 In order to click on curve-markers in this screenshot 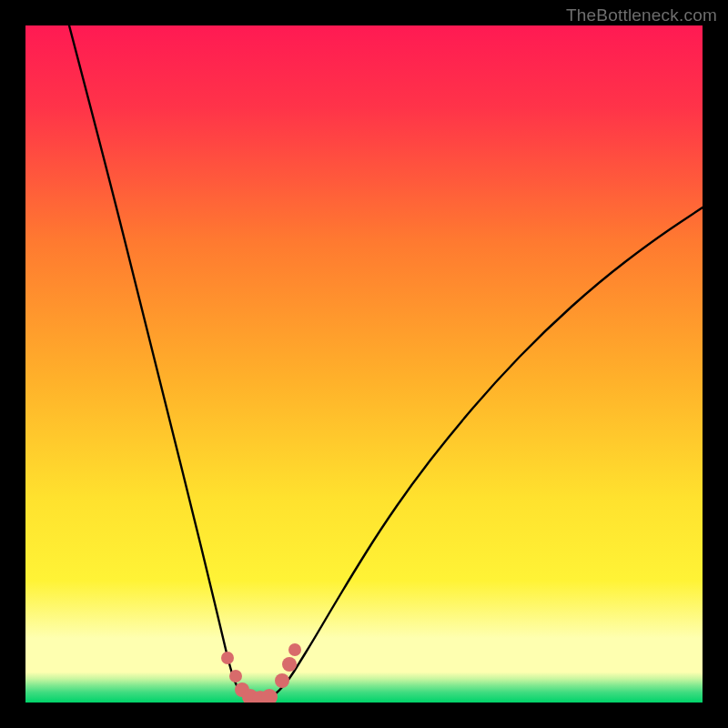, I will do `click(261, 673)`.